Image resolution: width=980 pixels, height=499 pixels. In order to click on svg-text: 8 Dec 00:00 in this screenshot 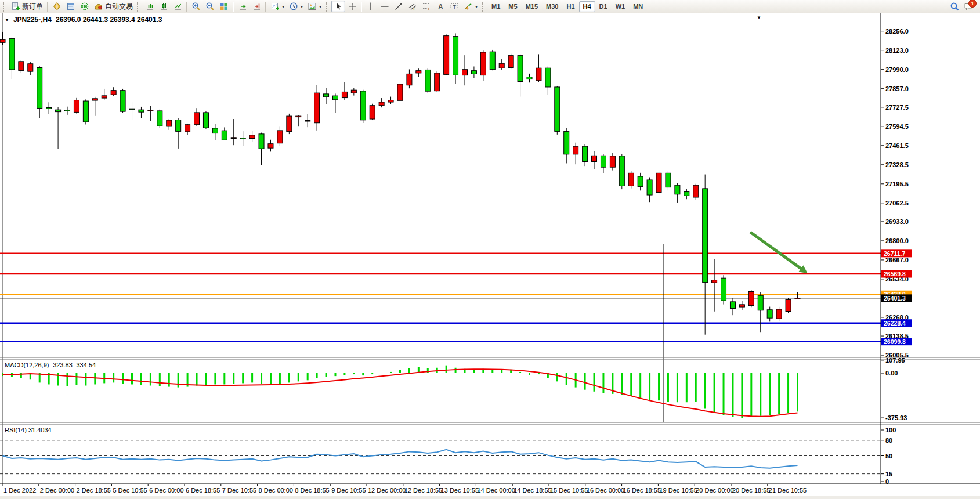, I will do `click(276, 490)`.